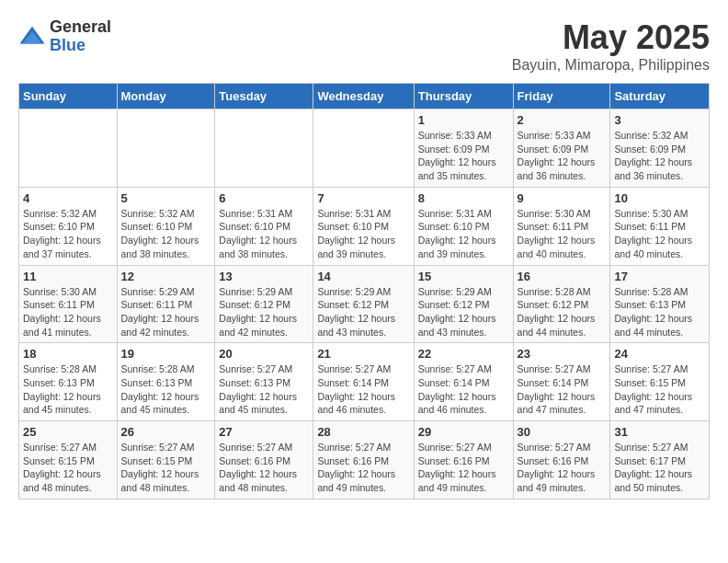  I want to click on day-info: Sunrise: 5:27 AM Sunset: 6:13 PM Dayligh…, so click(264, 390).